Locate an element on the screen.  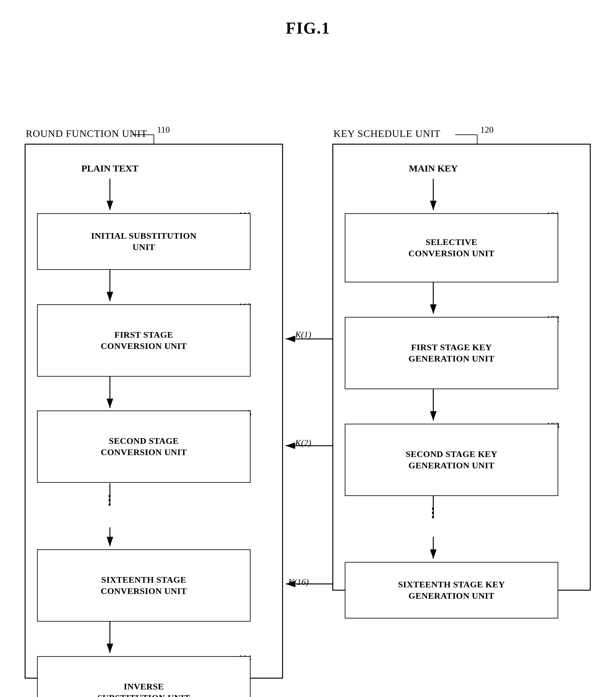
sixteenth-stage-key-gen-unit-text: SIXTEENTH STAGE KEYGENERATION UNIT is located at coordinates (451, 591).